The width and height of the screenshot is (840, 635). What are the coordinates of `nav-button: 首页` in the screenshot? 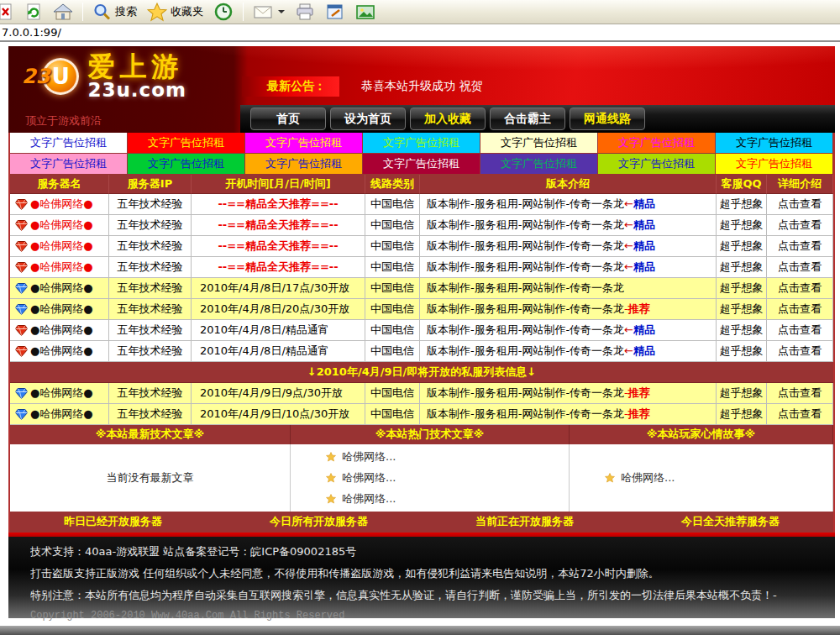 It's located at (288, 119).